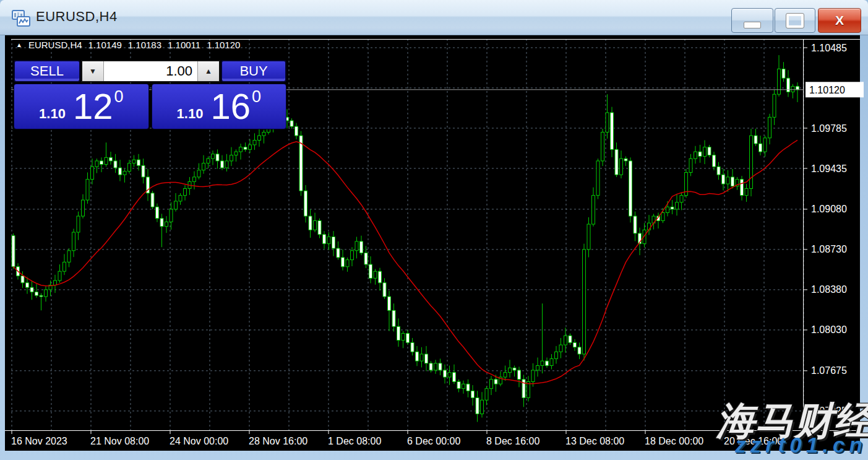  What do you see at coordinates (278, 441) in the screenshot?
I see `time-tick-label: 28 Nov 16:00` at bounding box center [278, 441].